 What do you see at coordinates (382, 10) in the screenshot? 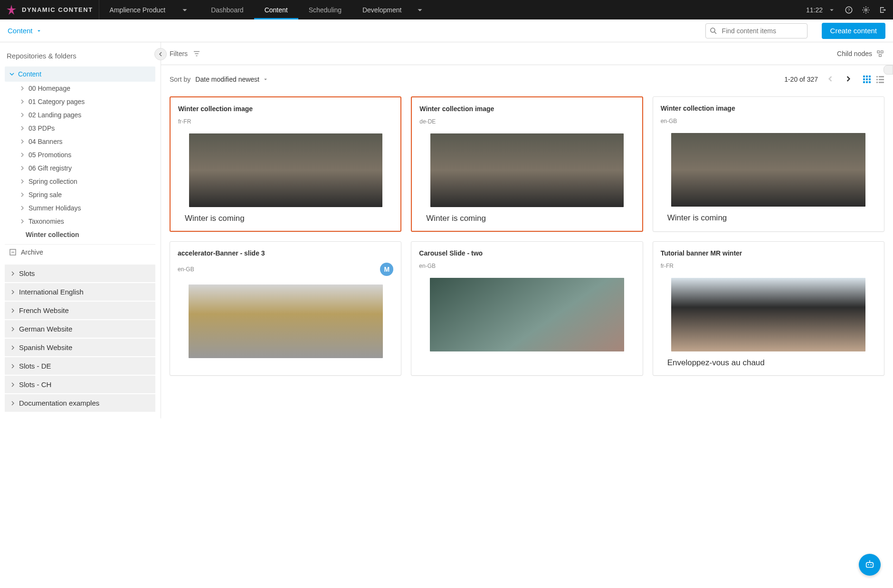
I see `environment-label: Development` at bounding box center [382, 10].